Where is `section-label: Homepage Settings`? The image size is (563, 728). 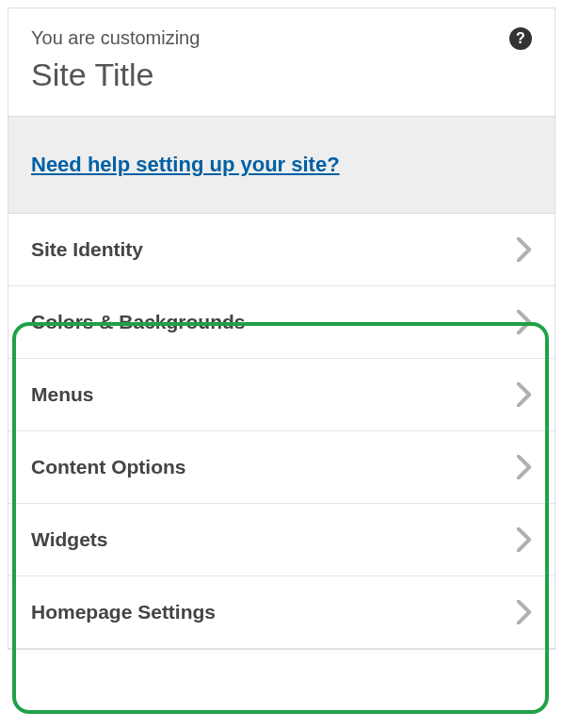 section-label: Homepage Settings is located at coordinates (123, 612).